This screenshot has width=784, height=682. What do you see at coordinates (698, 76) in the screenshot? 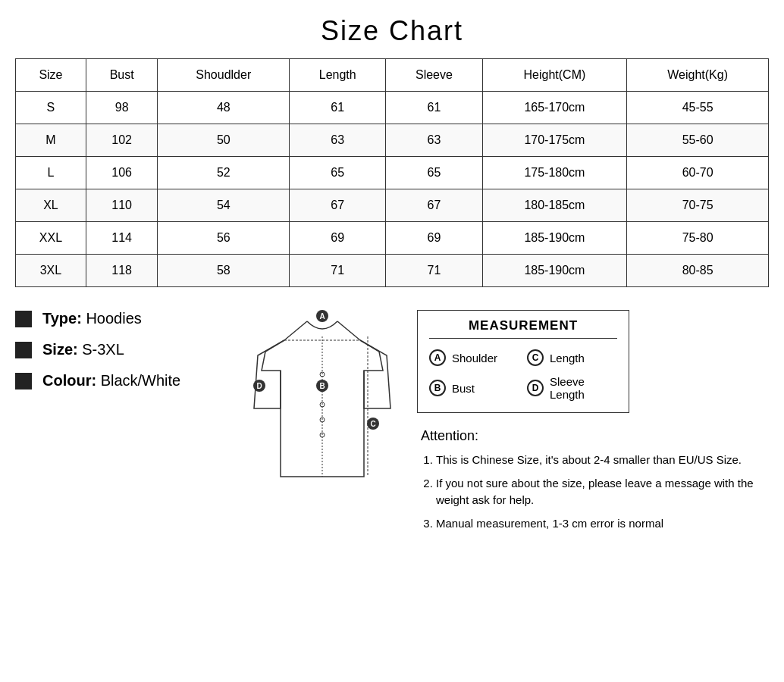
I see `table-header: Weight(Kg)` at bounding box center [698, 76].